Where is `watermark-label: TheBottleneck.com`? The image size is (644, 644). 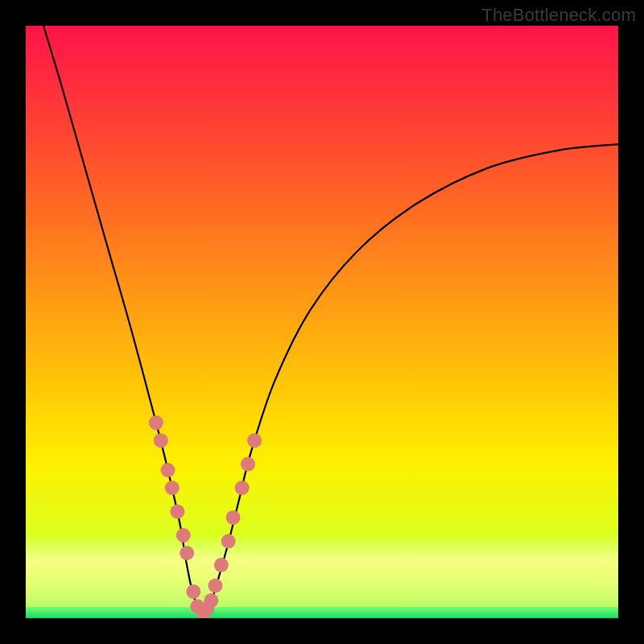
watermark-label: TheBottleneck.com is located at coordinates (559, 15).